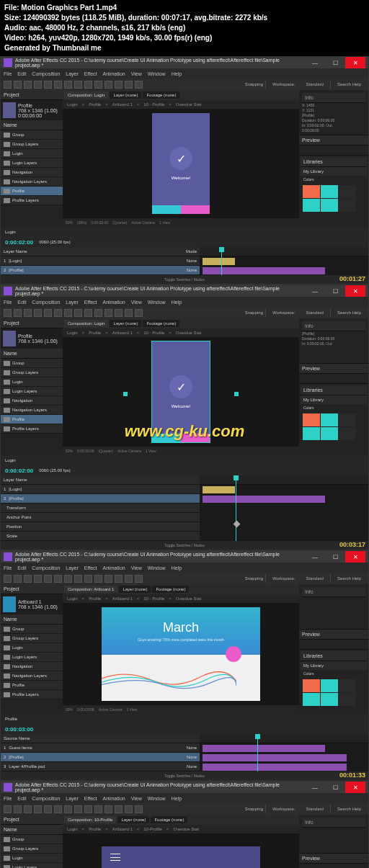 The height and width of the screenshot is (868, 369). I want to click on workspace-value: Standard, so click(315, 84).